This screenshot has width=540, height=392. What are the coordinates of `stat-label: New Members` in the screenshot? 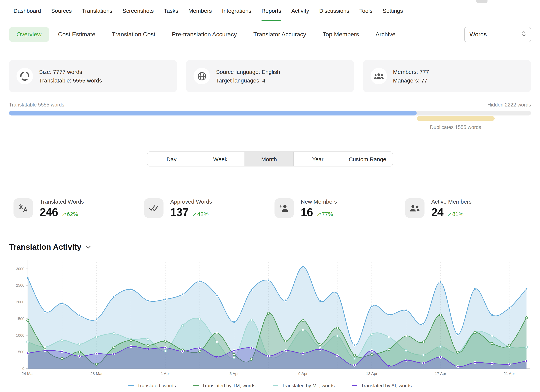 It's located at (319, 201).